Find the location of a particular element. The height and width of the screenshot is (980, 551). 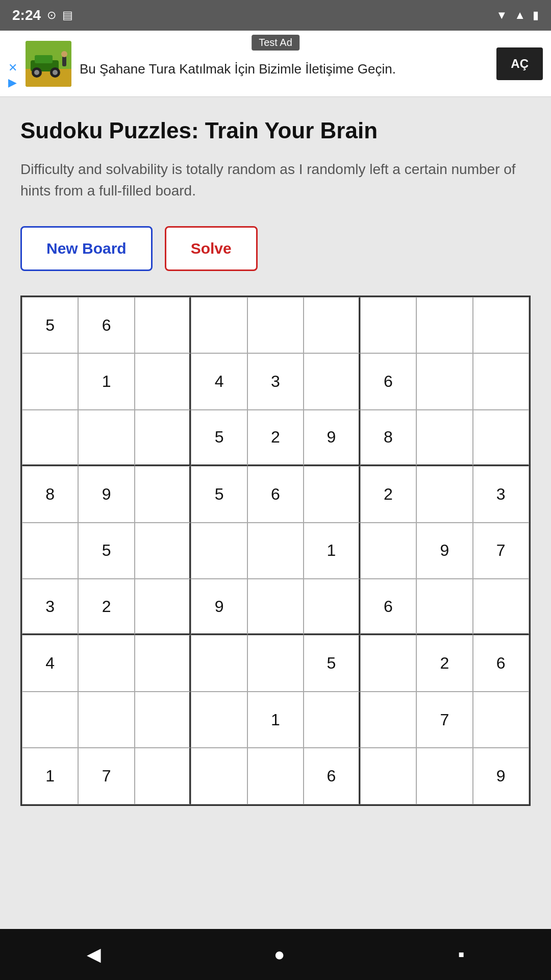

nav-bar: ◀ ● ▪ is located at coordinates (276, 954).